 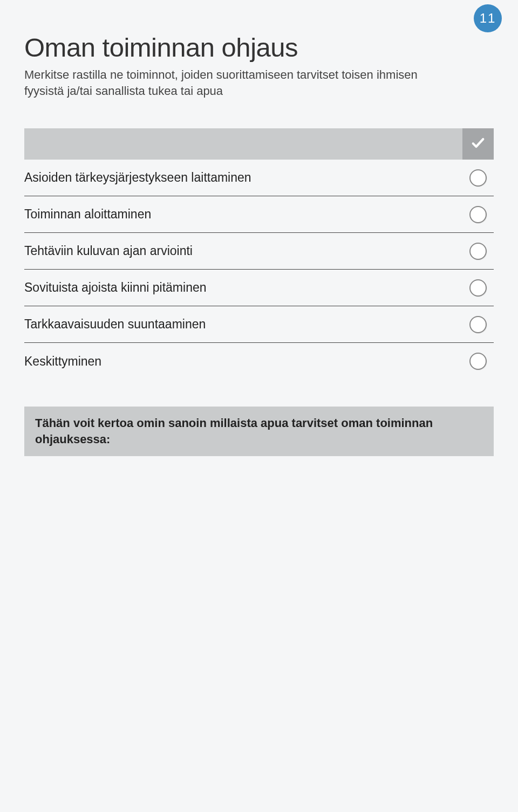 What do you see at coordinates (259, 47) in the screenshot?
I see `page-title: Oman toiminnan ohjaus` at bounding box center [259, 47].